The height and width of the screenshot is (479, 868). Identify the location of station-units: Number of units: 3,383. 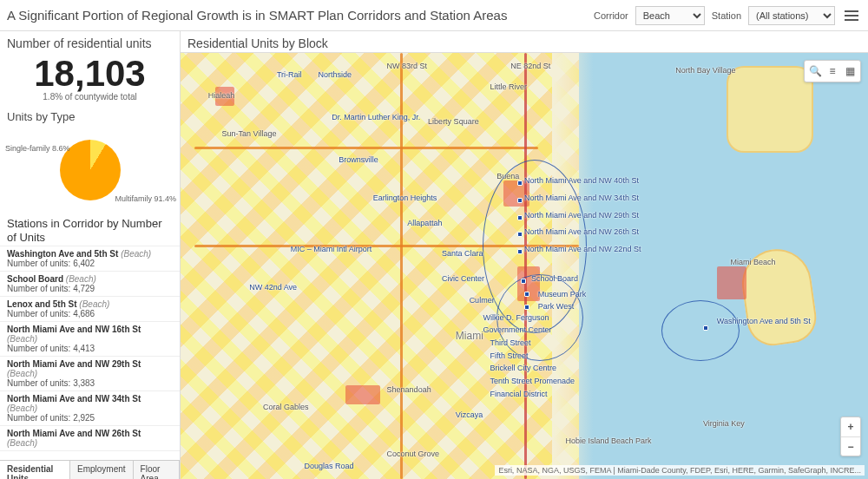
(90, 384).